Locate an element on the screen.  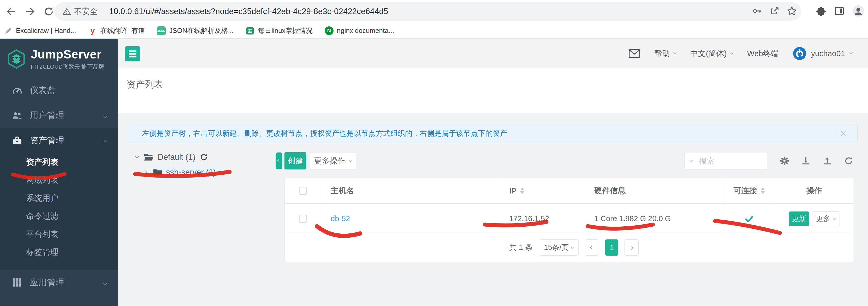
sidebar-item-users: 用户管理 is located at coordinates (59, 115).